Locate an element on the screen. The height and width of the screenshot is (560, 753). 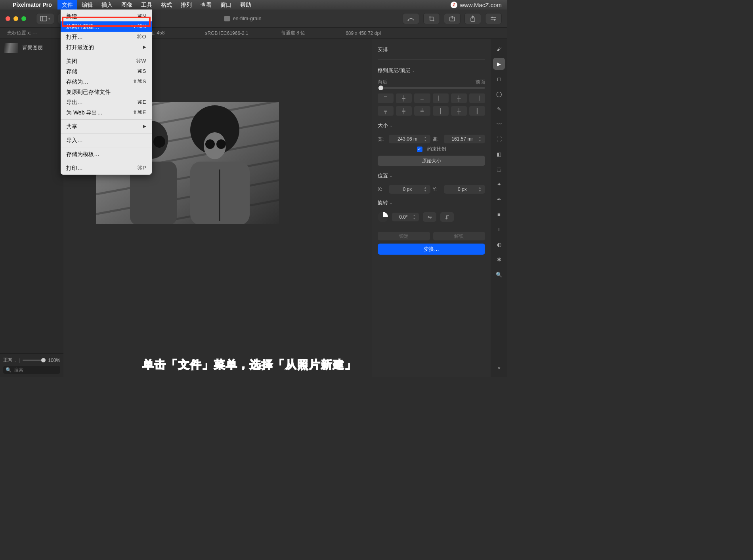
file-menu-item: 关闭⌘W is located at coordinates (106, 61).